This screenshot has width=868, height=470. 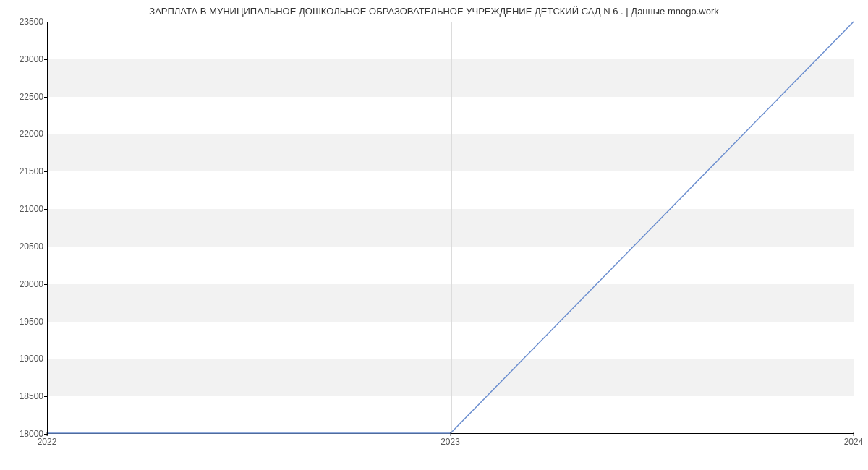 What do you see at coordinates (25, 284) in the screenshot?
I see `y-tick-label: 20000` at bounding box center [25, 284].